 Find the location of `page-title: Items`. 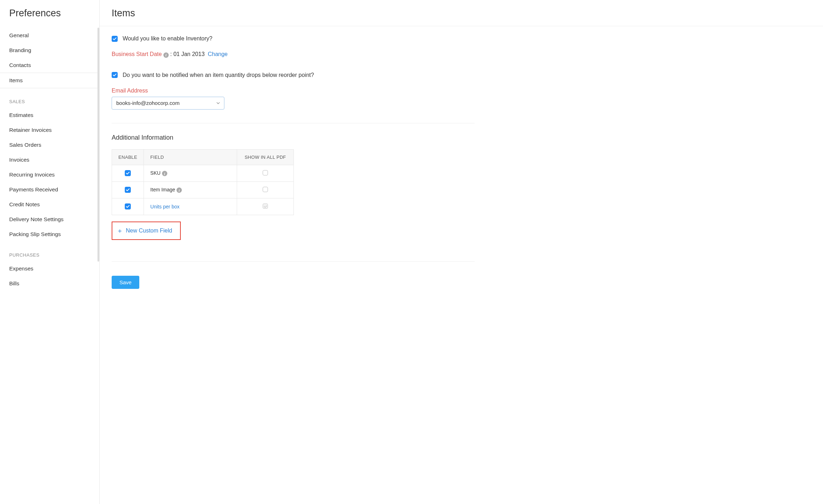

page-title: Items is located at coordinates (460, 13).